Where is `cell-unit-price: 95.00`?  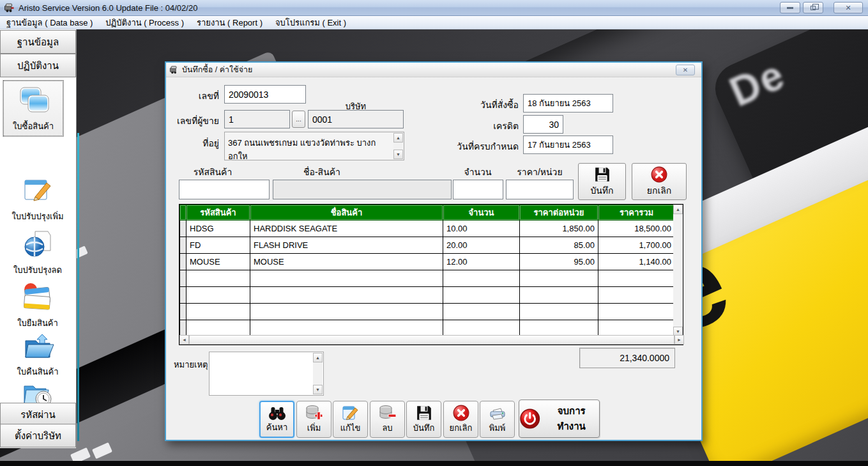 cell-unit-price: 95.00 is located at coordinates (560, 262).